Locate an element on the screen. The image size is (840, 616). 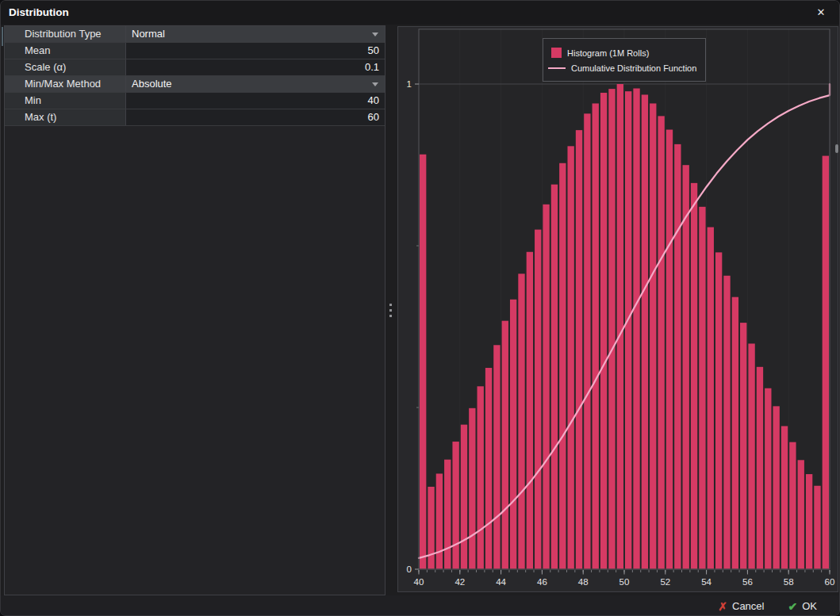
property-label: Max (t) is located at coordinates (65, 117).